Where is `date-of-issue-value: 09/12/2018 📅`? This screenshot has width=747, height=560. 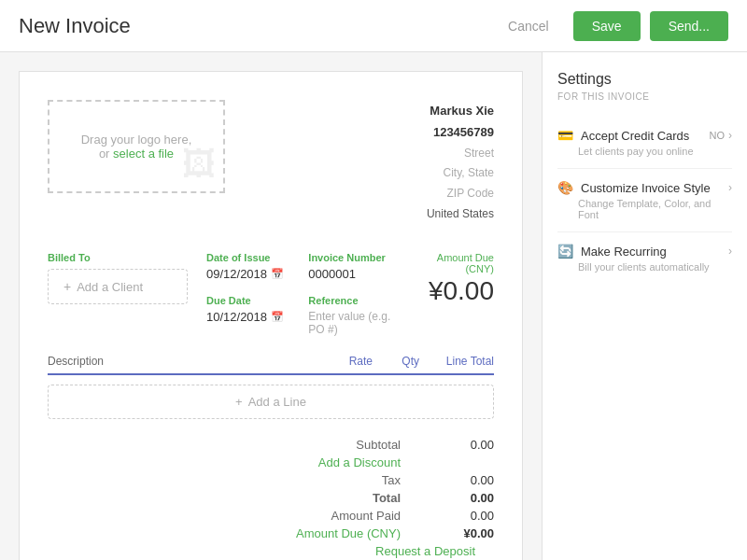
date-of-issue-value: 09/12/2018 📅 is located at coordinates (248, 274).